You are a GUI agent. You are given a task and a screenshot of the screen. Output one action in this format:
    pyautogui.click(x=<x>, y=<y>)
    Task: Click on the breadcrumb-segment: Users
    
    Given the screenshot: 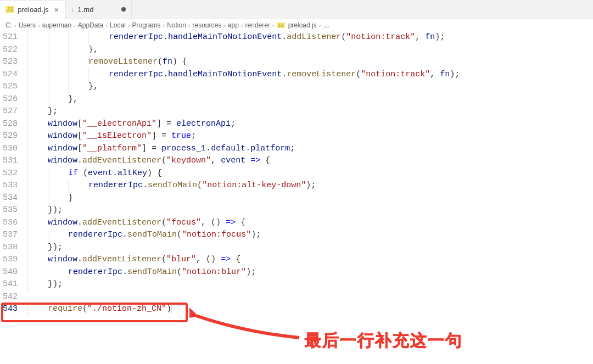 What is the action you would take?
    pyautogui.click(x=27, y=25)
    